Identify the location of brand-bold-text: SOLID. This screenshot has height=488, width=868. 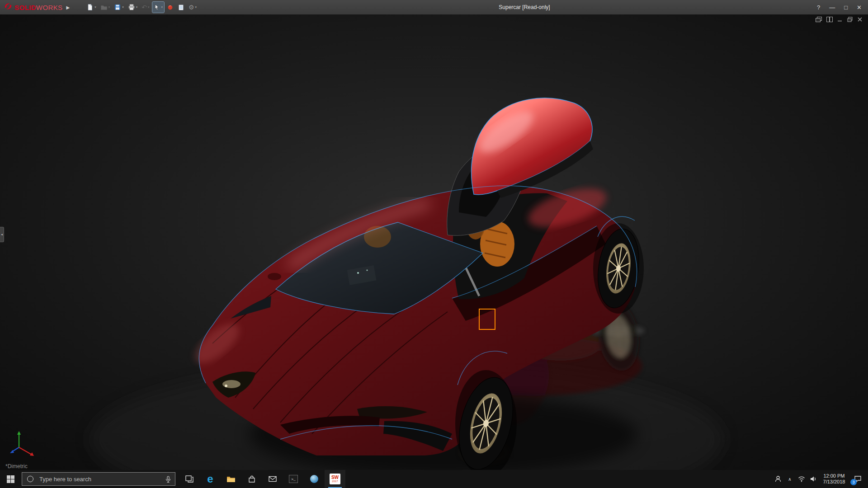
(25, 7).